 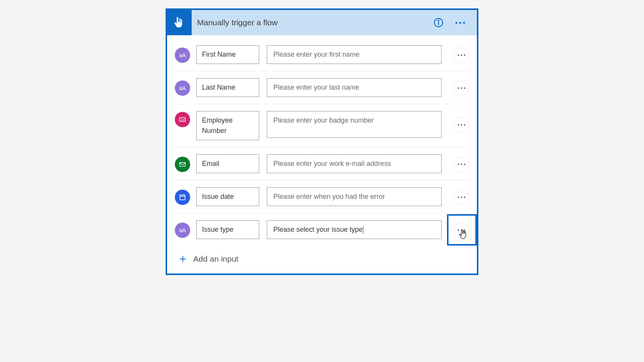 What do you see at coordinates (182, 197) in the screenshot?
I see `date-type-icon` at bounding box center [182, 197].